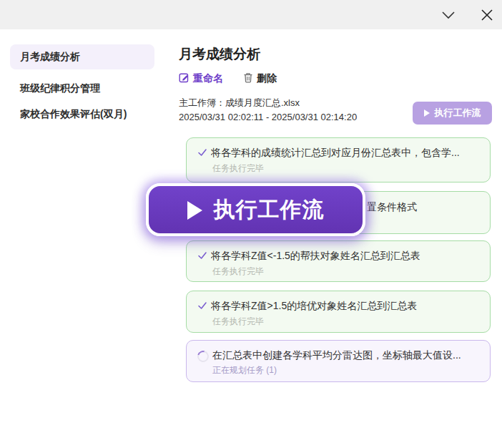 The width and height of the screenshot is (502, 448). I want to click on sidebar-item-label: 家校合作效果评估(双月), so click(73, 115).